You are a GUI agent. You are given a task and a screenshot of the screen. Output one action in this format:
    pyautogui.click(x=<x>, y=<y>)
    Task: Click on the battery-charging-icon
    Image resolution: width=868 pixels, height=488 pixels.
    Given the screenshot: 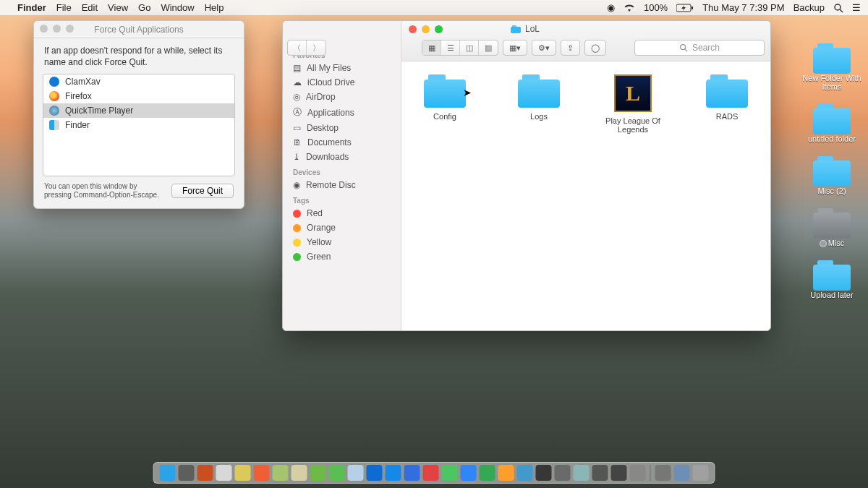 What is the action you would take?
    pyautogui.click(x=685, y=8)
    